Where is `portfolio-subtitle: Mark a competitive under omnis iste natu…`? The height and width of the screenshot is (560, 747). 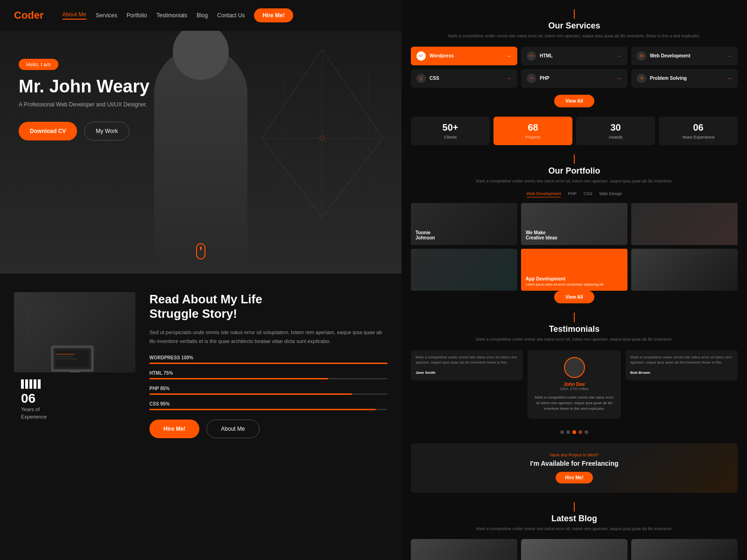
portfolio-subtitle: Mark a competitive under omnis iste natu… is located at coordinates (574, 182).